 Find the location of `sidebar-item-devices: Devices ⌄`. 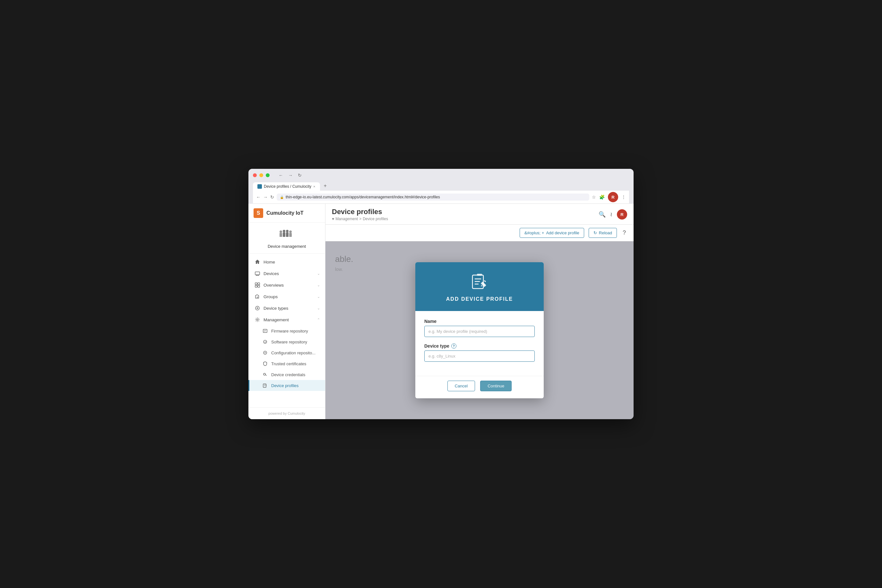

sidebar-item-devices: Devices ⌄ is located at coordinates (286, 274).